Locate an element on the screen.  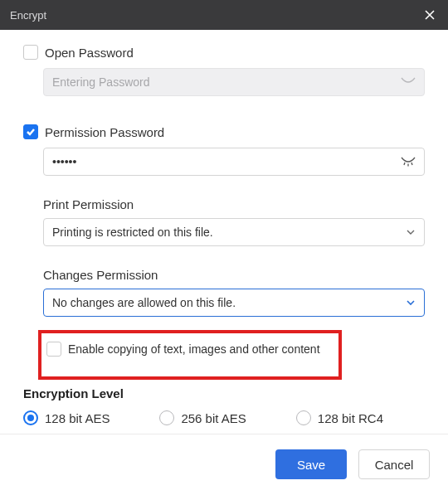
save-button: Save is located at coordinates (311, 464).